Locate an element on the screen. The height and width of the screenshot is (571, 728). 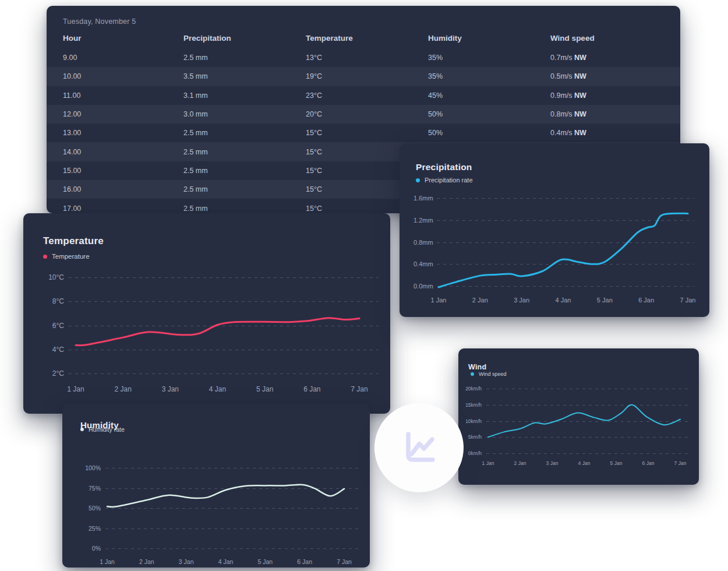
line-chart-icon is located at coordinates (419, 448).